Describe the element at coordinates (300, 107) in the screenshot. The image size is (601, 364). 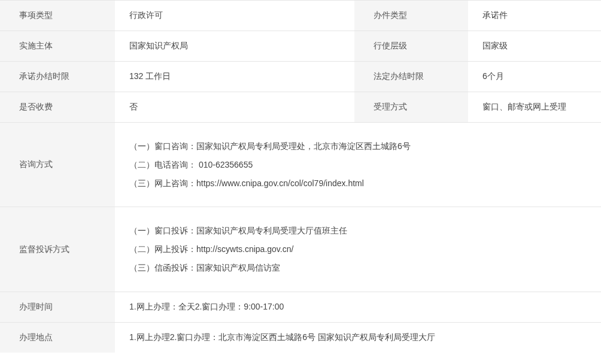
I see `table-row: 是否收费 否 受理方式 窗口、邮寄或网上受理` at that location.